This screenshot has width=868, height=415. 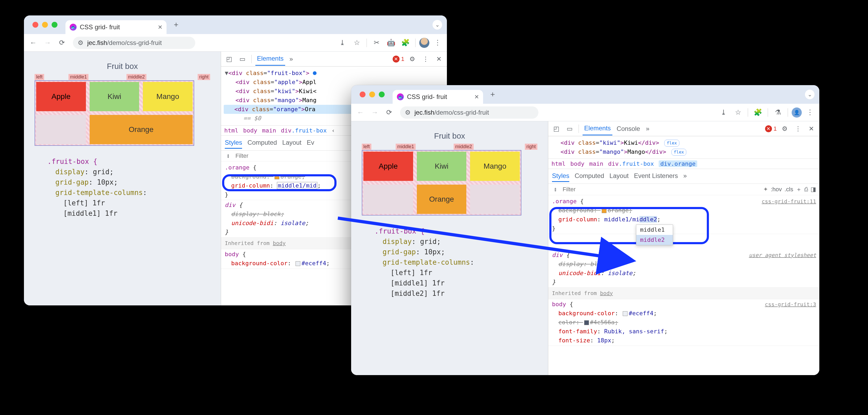 What do you see at coordinates (424, 43) in the screenshot?
I see `profile-avatar` at bounding box center [424, 43].